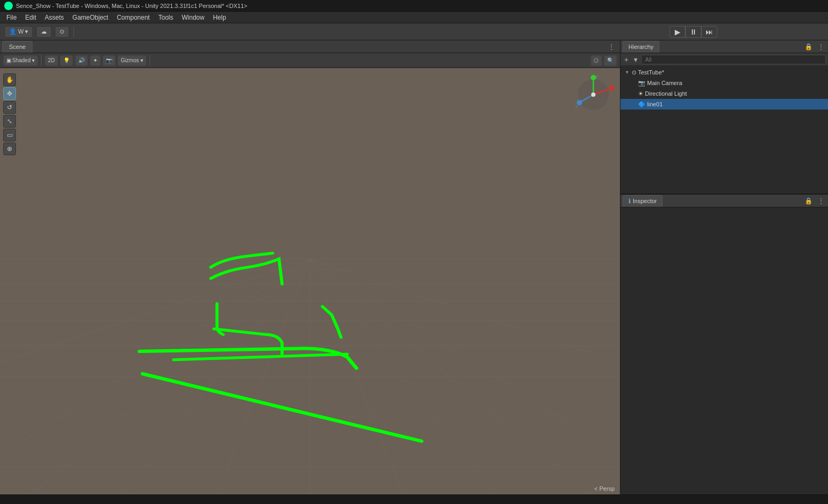 Image resolution: width=828 pixels, height=504 pixels. I want to click on cloud-button: ☁, so click(44, 32).